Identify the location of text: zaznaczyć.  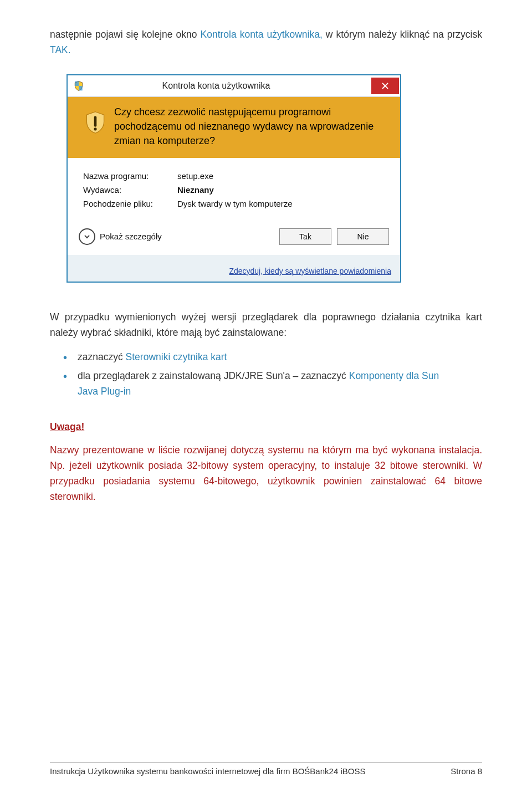
(102, 357).